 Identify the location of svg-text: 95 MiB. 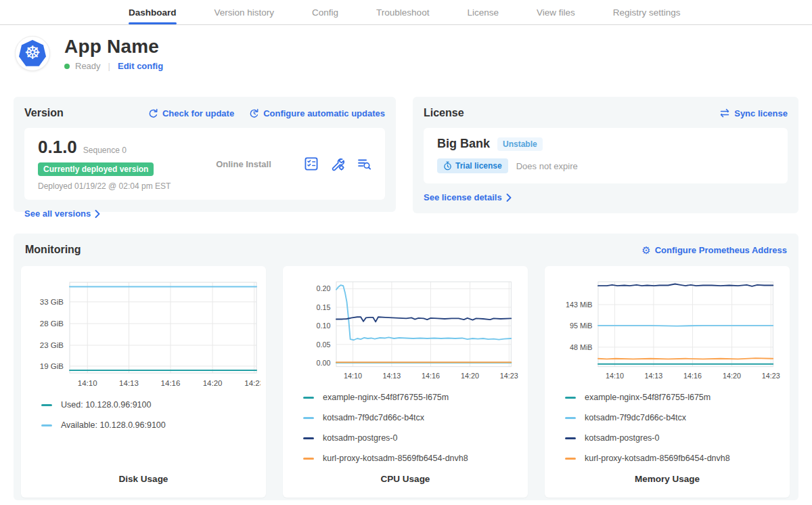
(581, 326).